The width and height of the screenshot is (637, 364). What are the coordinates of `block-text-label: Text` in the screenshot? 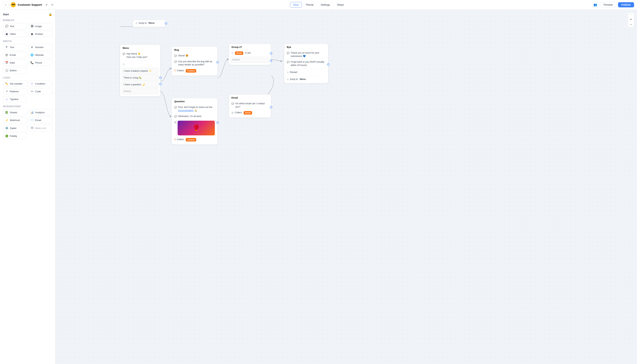 It's located at (12, 26).